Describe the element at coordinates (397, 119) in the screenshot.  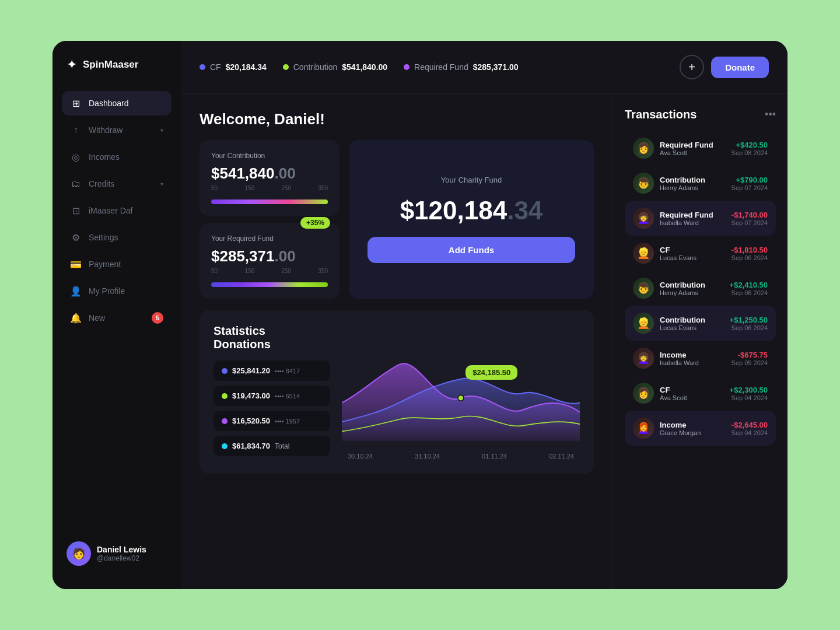
I see `page-title: Welcome, Daniel!` at that location.